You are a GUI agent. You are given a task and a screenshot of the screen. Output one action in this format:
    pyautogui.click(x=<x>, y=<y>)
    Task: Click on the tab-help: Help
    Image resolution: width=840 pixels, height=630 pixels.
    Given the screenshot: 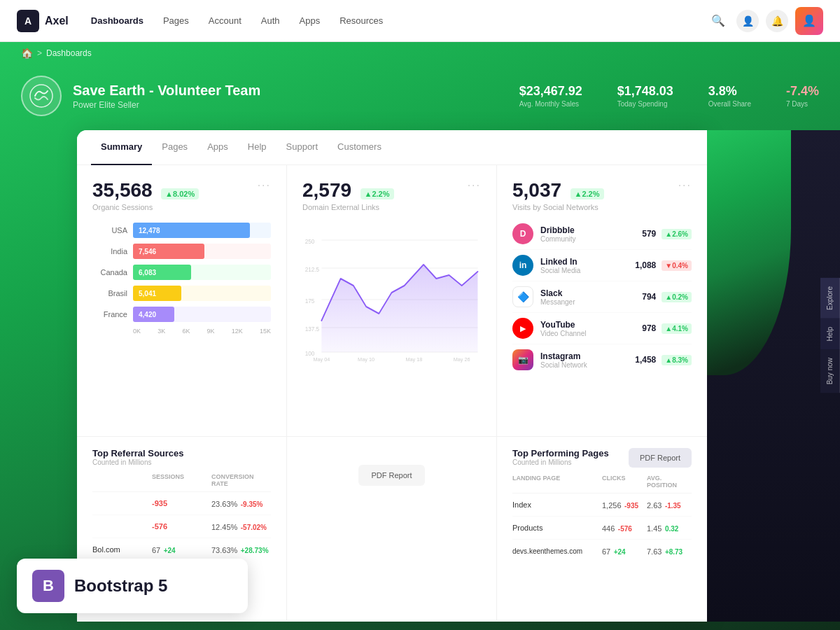 What is the action you would take?
    pyautogui.click(x=258, y=147)
    